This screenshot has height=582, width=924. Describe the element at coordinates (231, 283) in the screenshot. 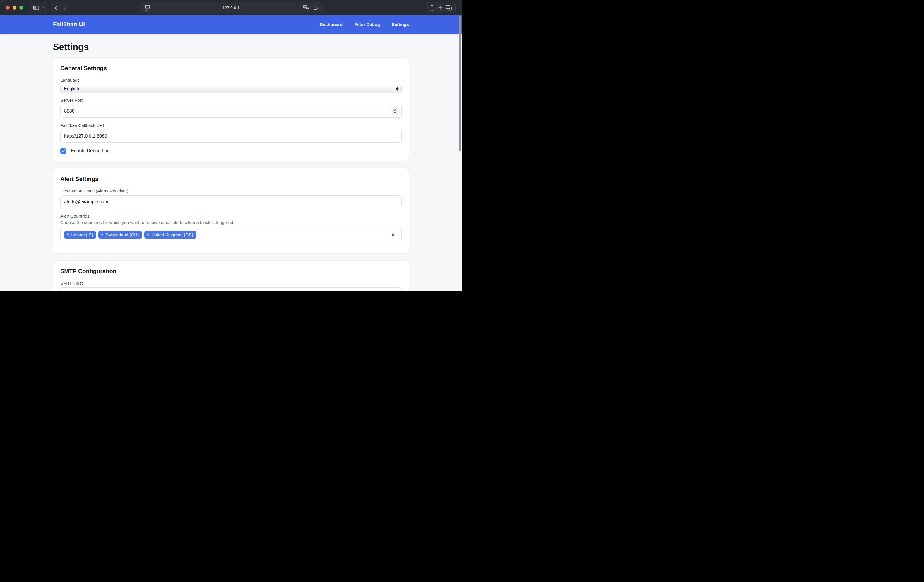

I see `smtp-host-label: SMTP Host` at that location.